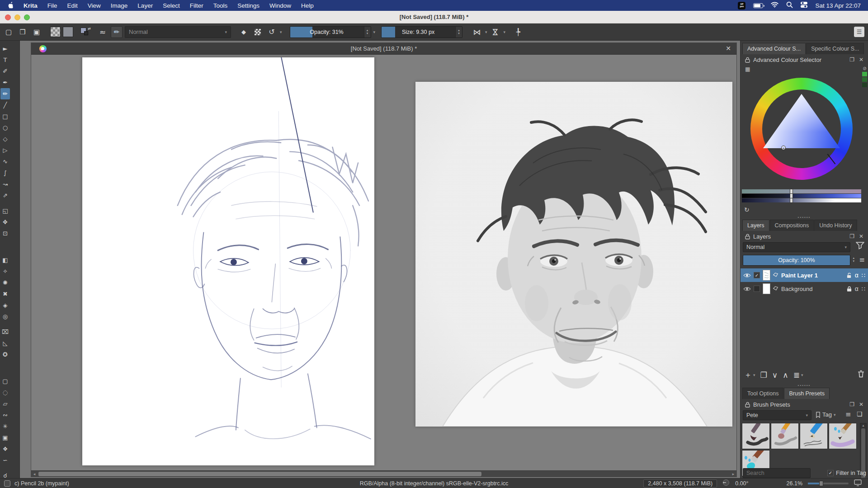  What do you see at coordinates (835, 225) in the screenshot?
I see `tab-undo-history: Undo History` at bounding box center [835, 225].